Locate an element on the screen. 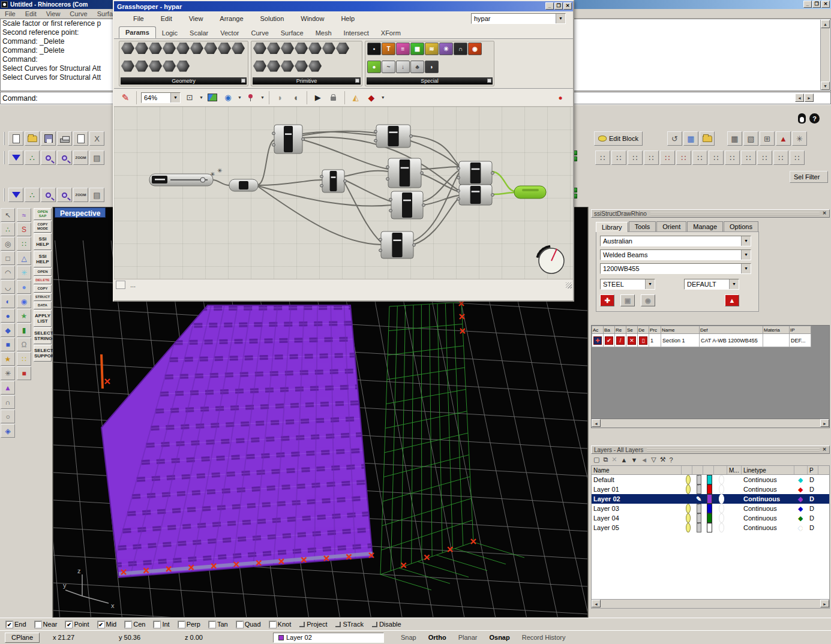 This screenshot has width=831, height=644. menu-view: View is located at coordinates (53, 14).